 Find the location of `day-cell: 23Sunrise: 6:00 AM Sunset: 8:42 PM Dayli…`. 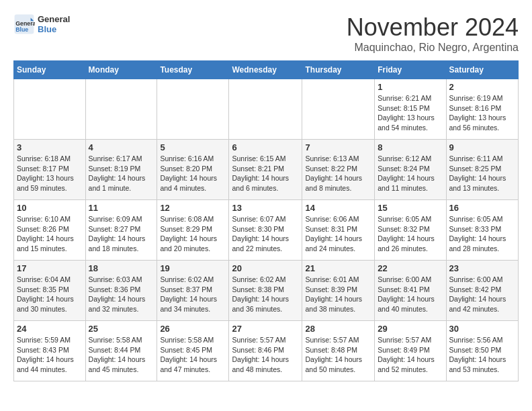

day-cell: 23Sunrise: 6:00 AM Sunset: 8:42 PM Dayli… is located at coordinates (482, 291).